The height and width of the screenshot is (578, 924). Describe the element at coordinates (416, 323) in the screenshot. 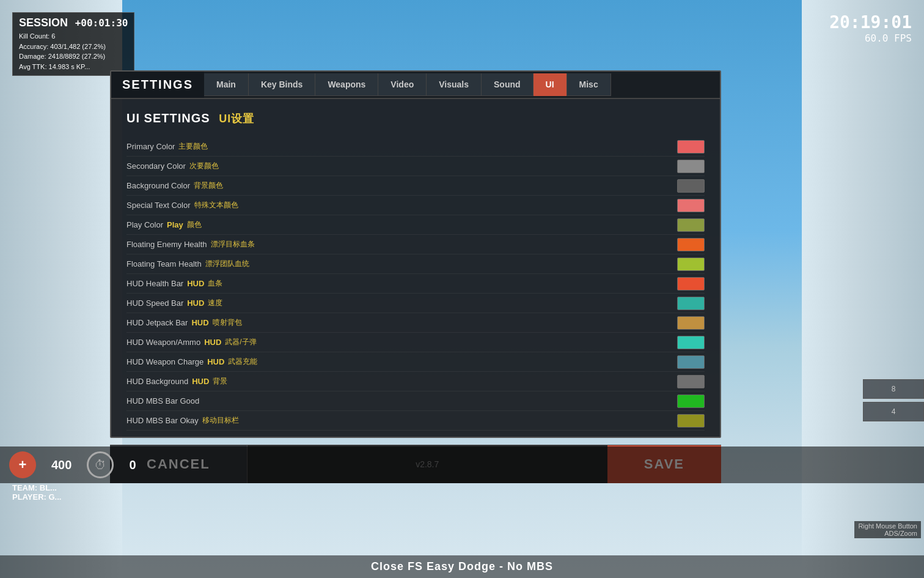

I see `row-hud-jetpack-bar: HUD Jetpack Bar HUD喷射背包` at that location.